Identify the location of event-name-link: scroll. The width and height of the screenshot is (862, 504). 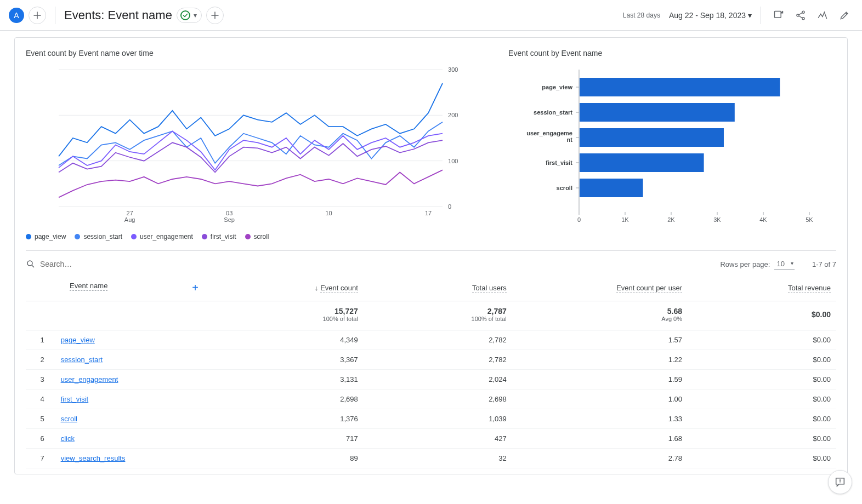
(69, 419).